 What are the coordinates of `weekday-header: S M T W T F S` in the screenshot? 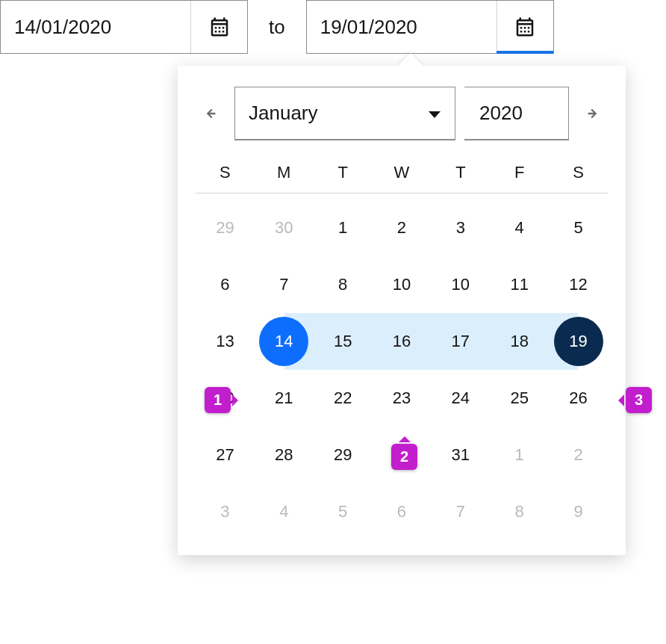 It's located at (402, 173).